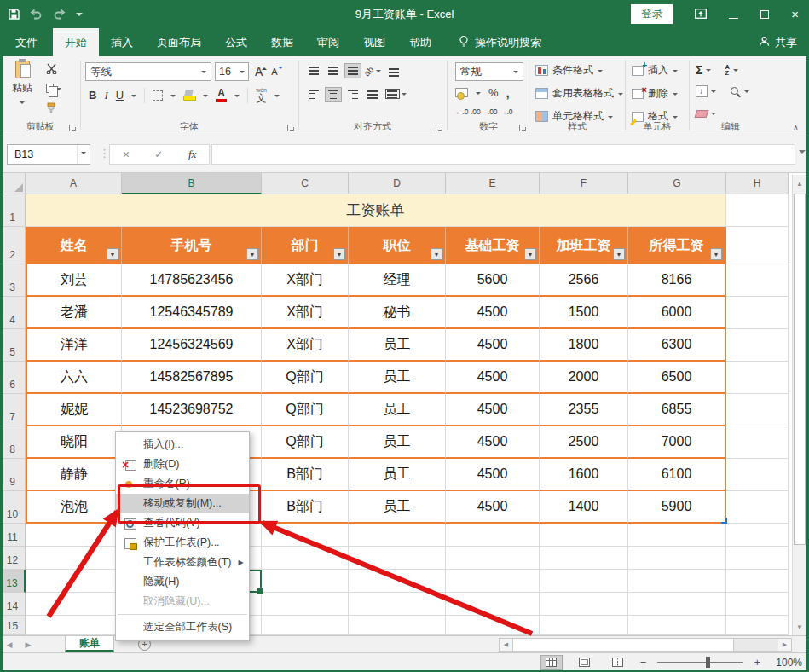 The width and height of the screenshot is (809, 672). Describe the element at coordinates (777, 43) in the screenshot. I see `share-button: 共享` at that location.